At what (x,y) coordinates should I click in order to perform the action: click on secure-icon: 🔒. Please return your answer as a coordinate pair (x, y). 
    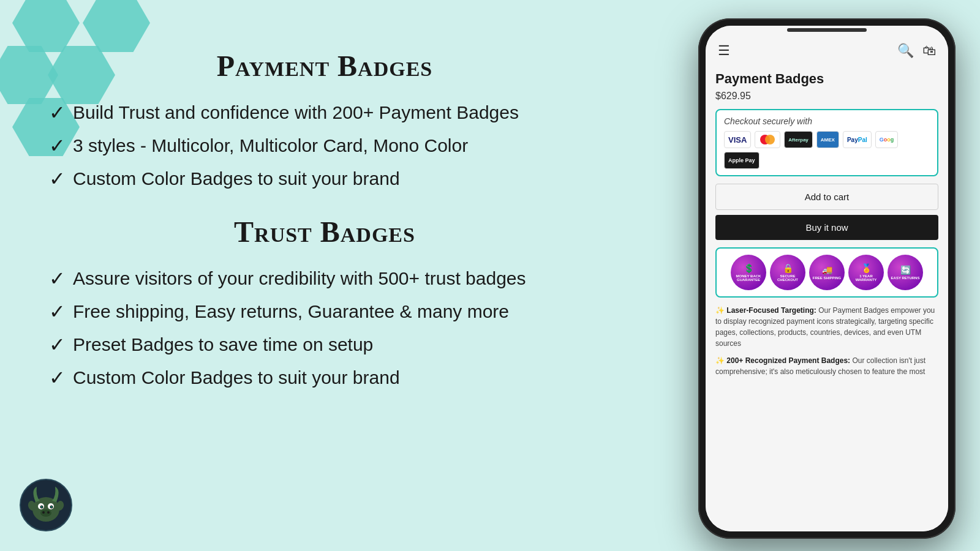
    Looking at the image, I should click on (788, 268).